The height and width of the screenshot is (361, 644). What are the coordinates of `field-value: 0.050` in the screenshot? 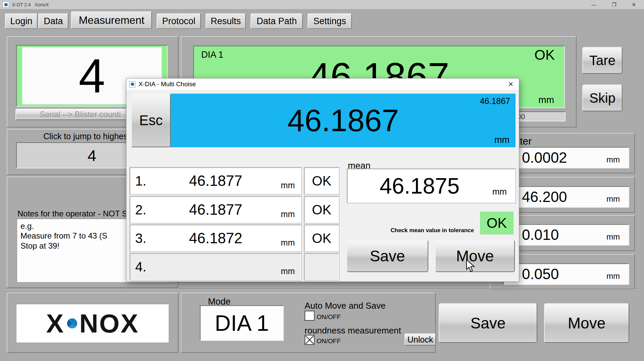 It's located at (540, 274).